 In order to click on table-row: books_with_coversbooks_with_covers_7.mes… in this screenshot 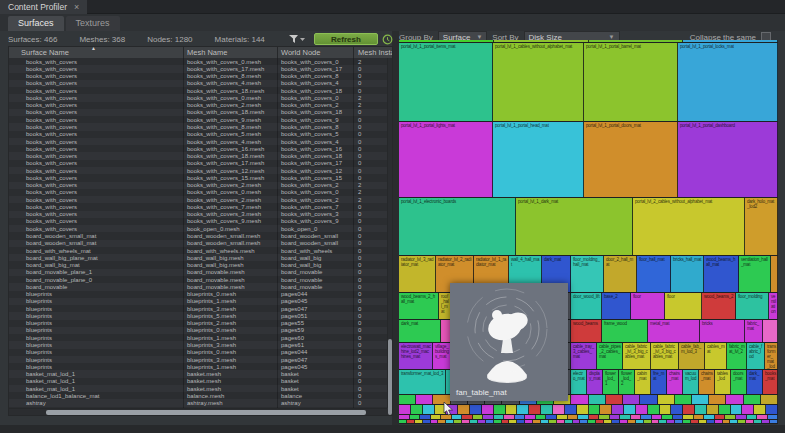, I will do `click(198, 206)`.